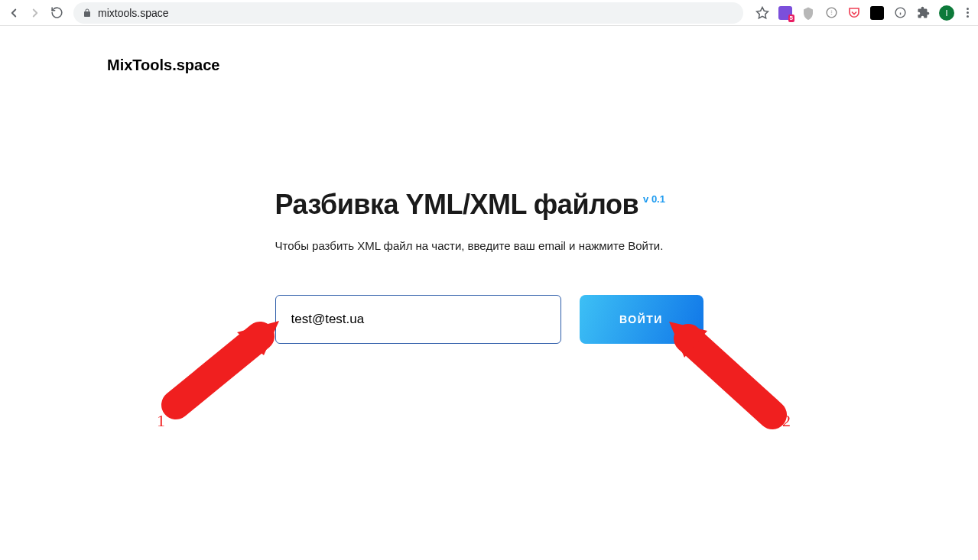 Image resolution: width=978 pixels, height=560 pixels. Describe the element at coordinates (785, 13) in the screenshot. I see `extension-purple-icon: 5` at that location.